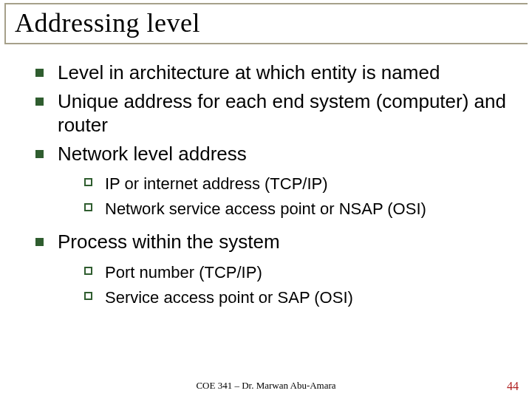 The height and width of the screenshot is (399, 532). I want to click on title-area: Addressing level, so click(266, 21).